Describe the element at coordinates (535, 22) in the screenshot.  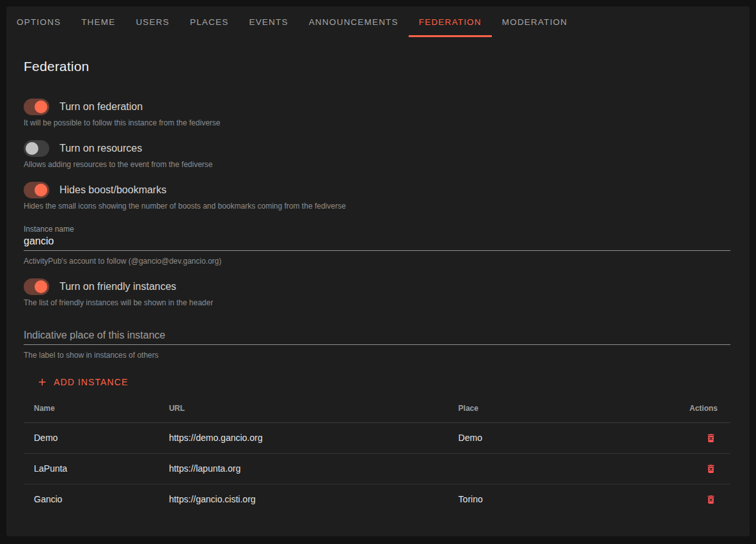
I see `tab-moderation: MODERATION` at that location.